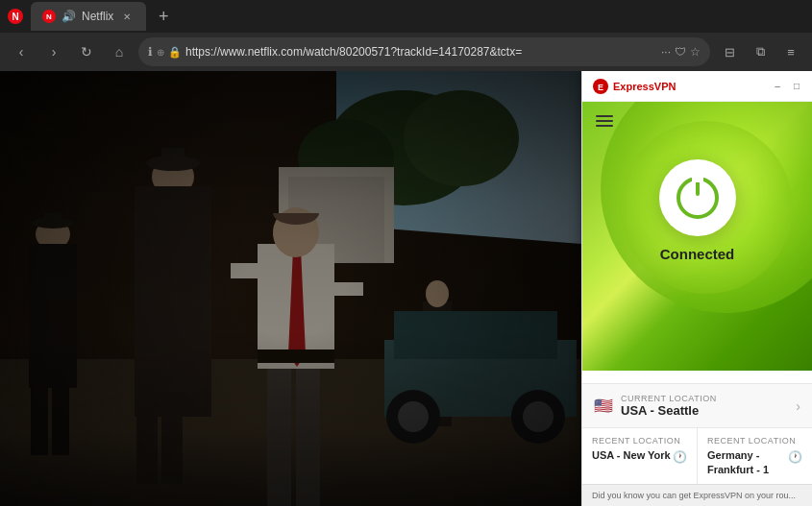 This screenshot has width=812, height=506. I want to click on vpn-locations-section: 🇺🇸 Current Location USA - Seattle › Rece…, so click(698, 445).